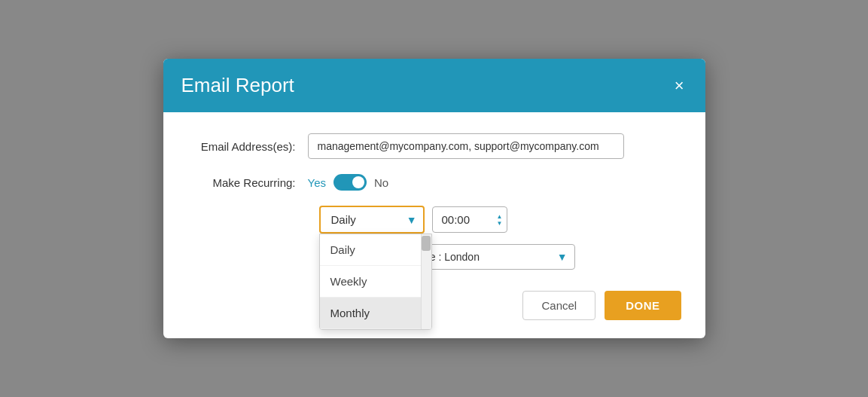  I want to click on recurring-row: Make Recurring: Yes No, so click(434, 182).